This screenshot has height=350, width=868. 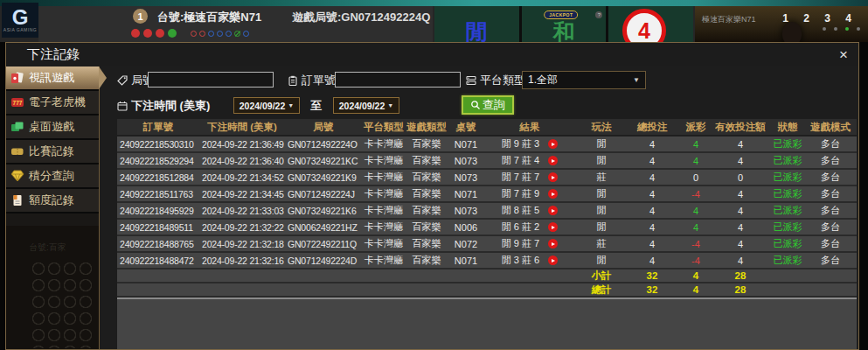 What do you see at coordinates (830, 261) in the screenshot?
I see `cell-mode: 多台` at bounding box center [830, 261].